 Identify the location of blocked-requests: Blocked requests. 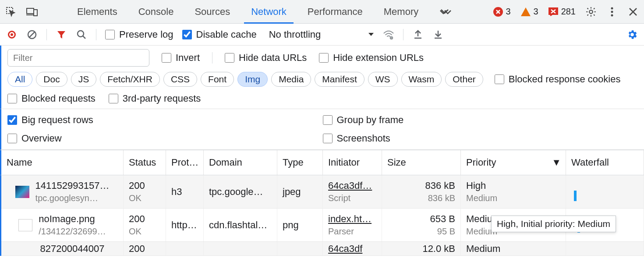
(52, 99).